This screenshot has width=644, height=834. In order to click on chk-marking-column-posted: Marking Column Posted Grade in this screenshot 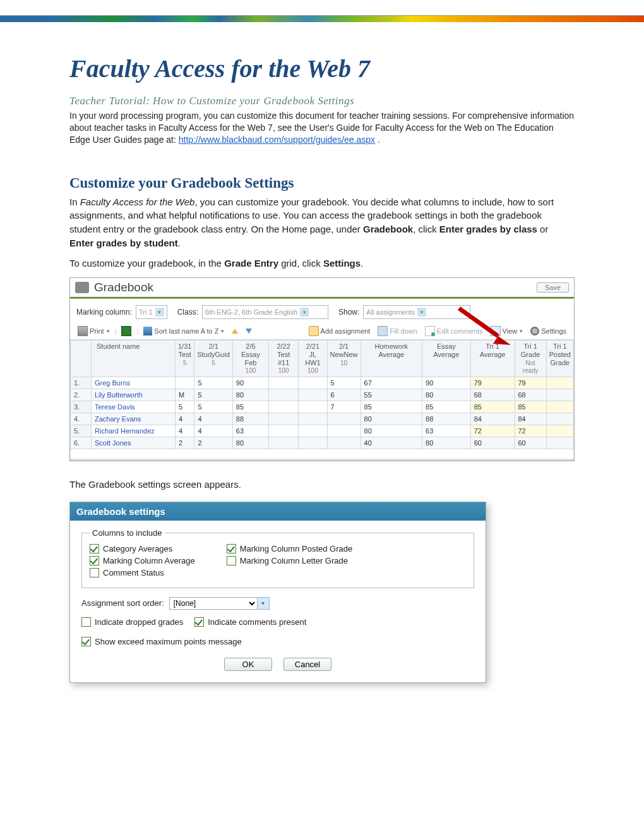, I will do `click(289, 548)`.